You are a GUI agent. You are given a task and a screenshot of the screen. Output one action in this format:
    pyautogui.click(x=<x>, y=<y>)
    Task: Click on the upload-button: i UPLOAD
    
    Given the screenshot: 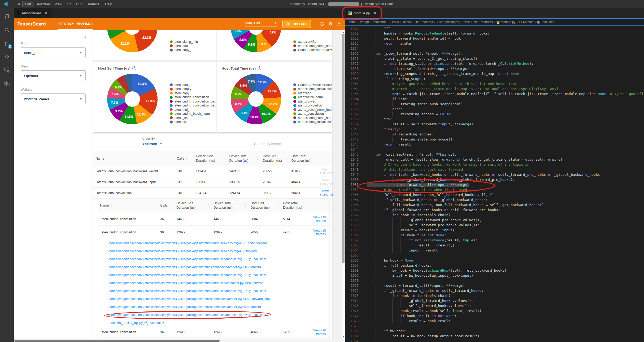 What is the action you would take?
    pyautogui.click(x=297, y=24)
    